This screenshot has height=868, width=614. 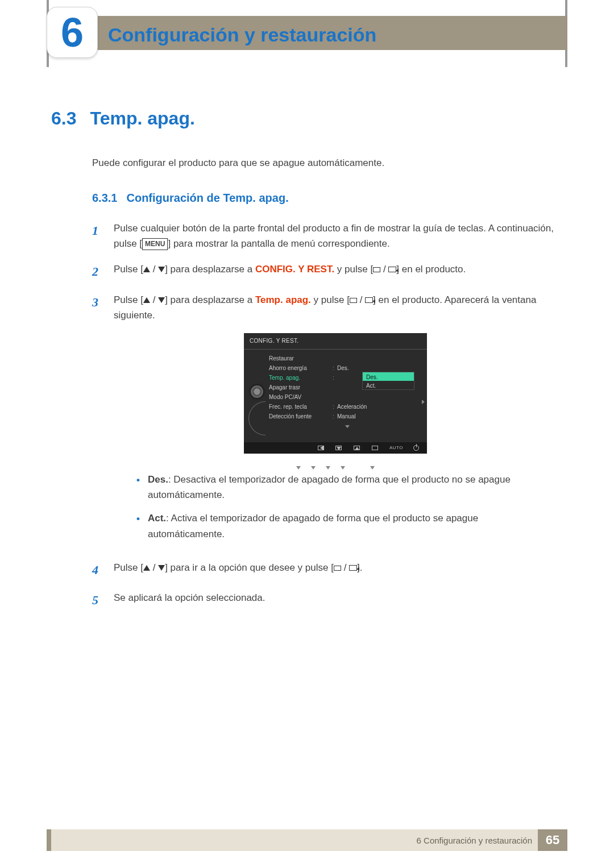 What do you see at coordinates (98, 236) in the screenshot?
I see `step-number: 1` at bounding box center [98, 236].